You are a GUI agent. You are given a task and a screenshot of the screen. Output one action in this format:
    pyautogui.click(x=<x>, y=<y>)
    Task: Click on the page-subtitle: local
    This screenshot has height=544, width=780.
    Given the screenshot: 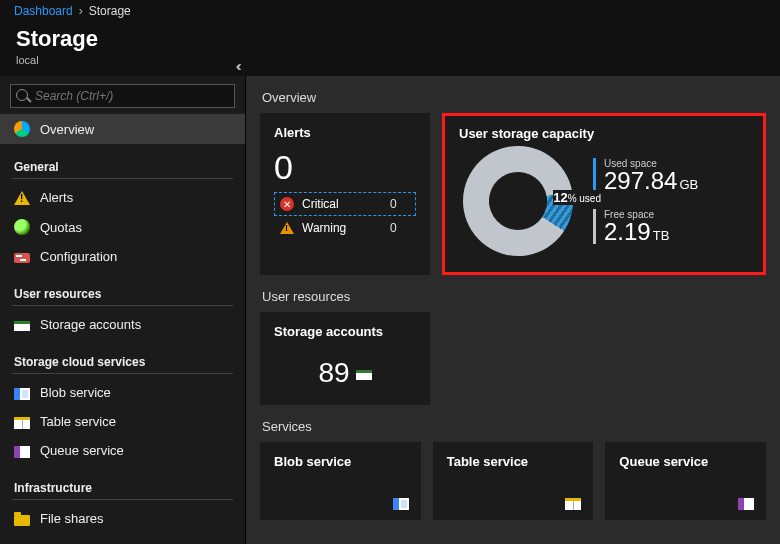 What is the action you would take?
    pyautogui.click(x=390, y=60)
    